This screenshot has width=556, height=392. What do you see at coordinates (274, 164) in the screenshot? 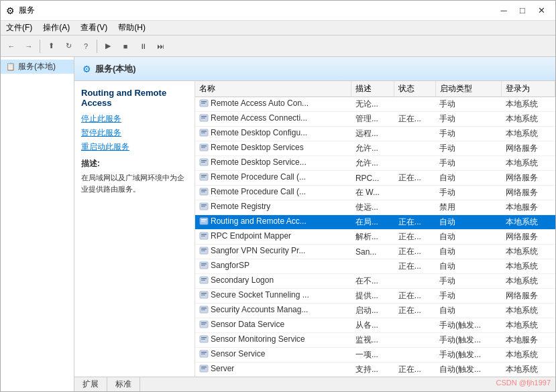
I see `service-name-cell: Remote Desktop Service...` at bounding box center [274, 164].